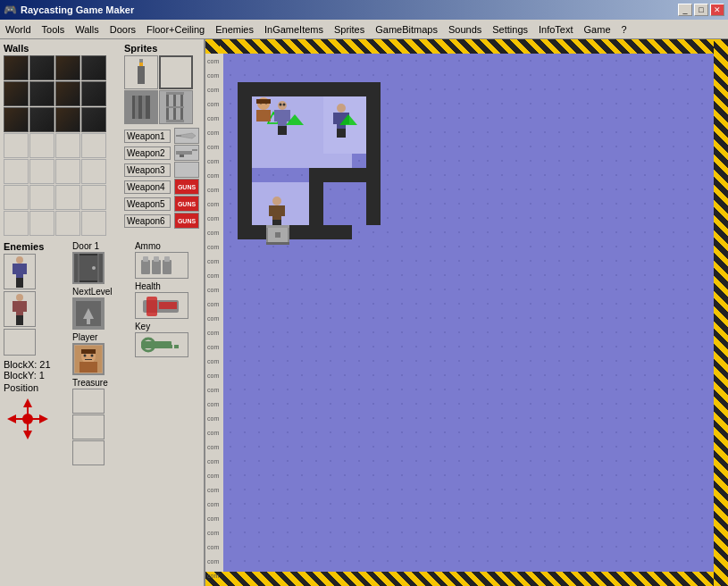 The height and width of the screenshot is (586, 728). I want to click on knife-icon, so click(187, 136).